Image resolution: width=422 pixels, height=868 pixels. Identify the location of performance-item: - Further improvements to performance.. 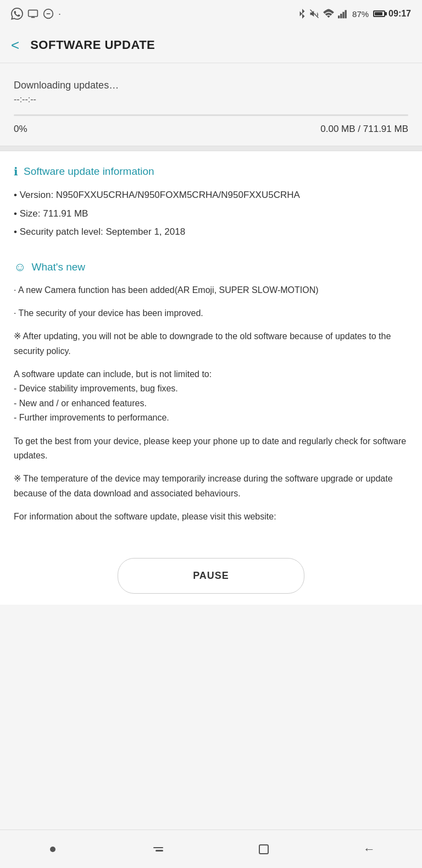
(91, 418).